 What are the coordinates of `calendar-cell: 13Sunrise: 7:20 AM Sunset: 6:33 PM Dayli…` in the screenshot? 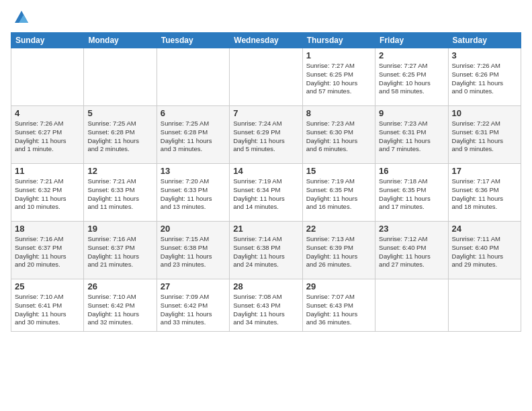 It's located at (193, 193).